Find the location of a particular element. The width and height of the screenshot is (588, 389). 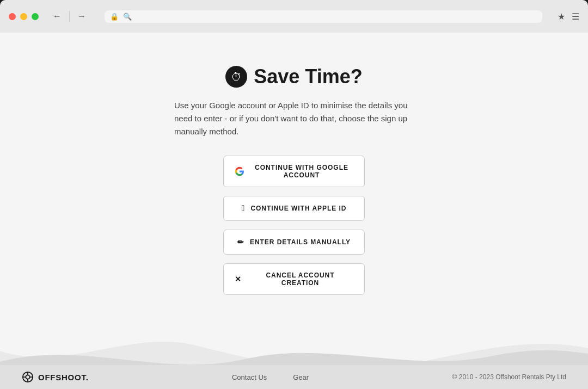

close-icon: ✕ is located at coordinates (238, 279).